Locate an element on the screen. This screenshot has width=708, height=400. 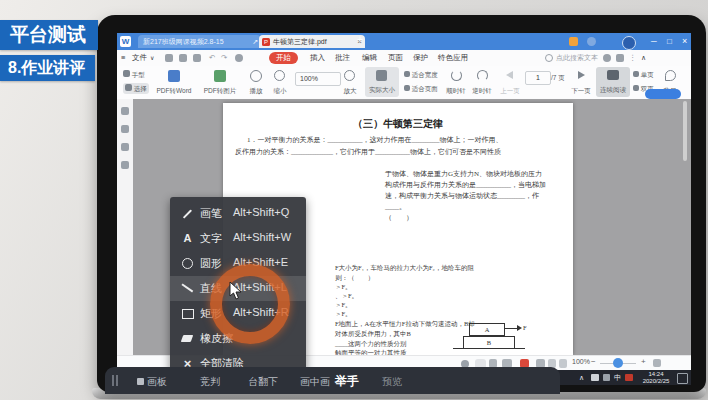
window-close-button: × is located at coordinates (684, 42).